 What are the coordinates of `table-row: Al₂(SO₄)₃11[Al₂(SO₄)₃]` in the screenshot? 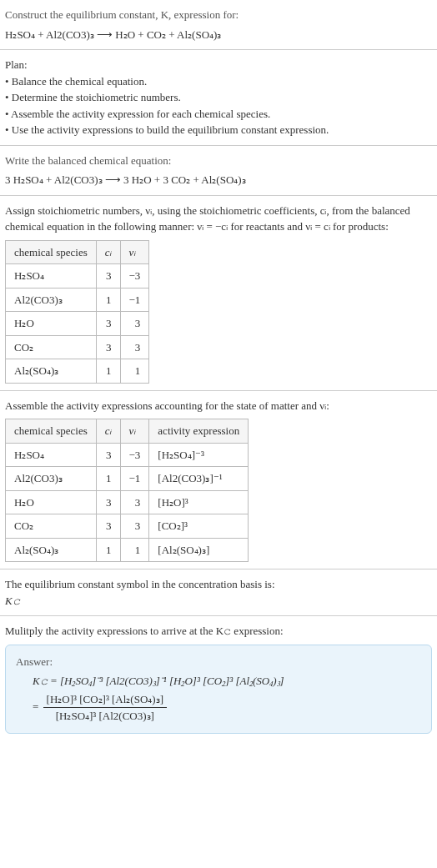 It's located at (127, 550).